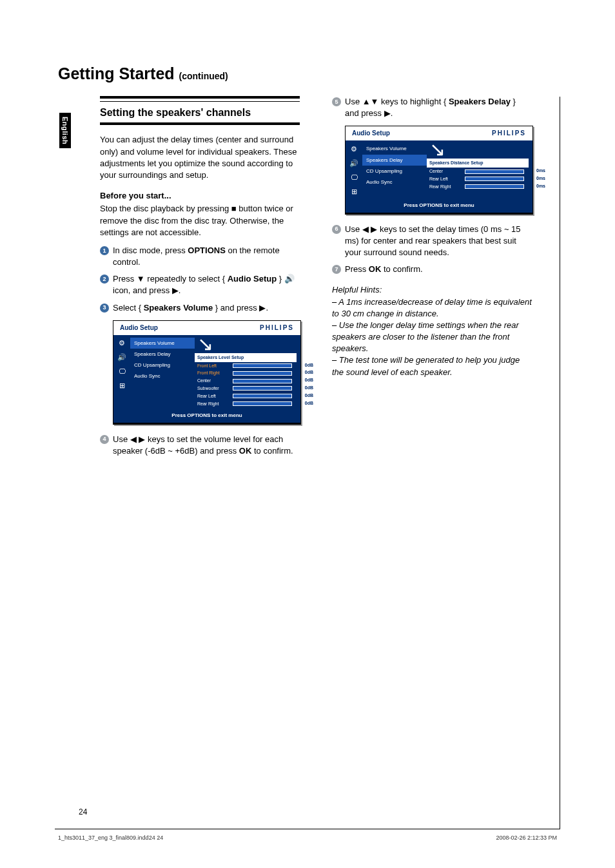 The height and width of the screenshot is (868, 615). I want to click on step-text: Use ◀ ▶ keys to set the delay times (0 m…, so click(438, 241).